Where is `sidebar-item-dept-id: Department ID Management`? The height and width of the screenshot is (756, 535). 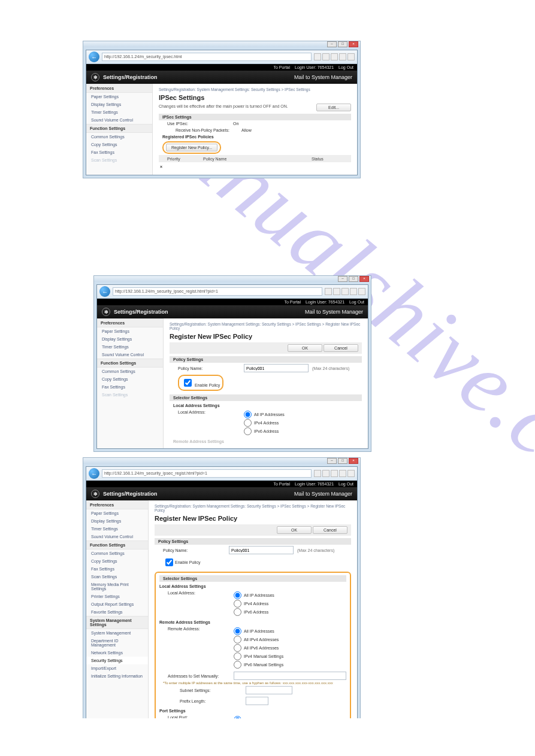 sidebar-item-dept-id: Department ID Management is located at coordinates (117, 643).